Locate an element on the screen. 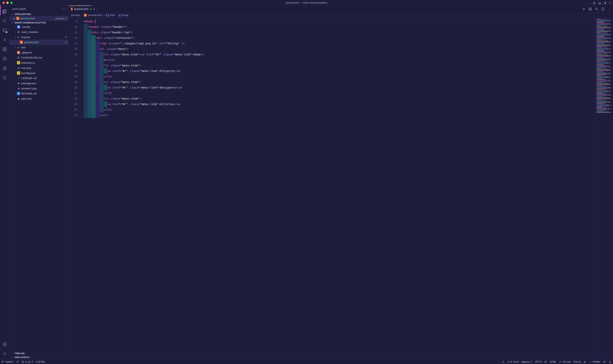 The height and width of the screenshot is (364, 613). activity-thunder is located at coordinates (5, 68).